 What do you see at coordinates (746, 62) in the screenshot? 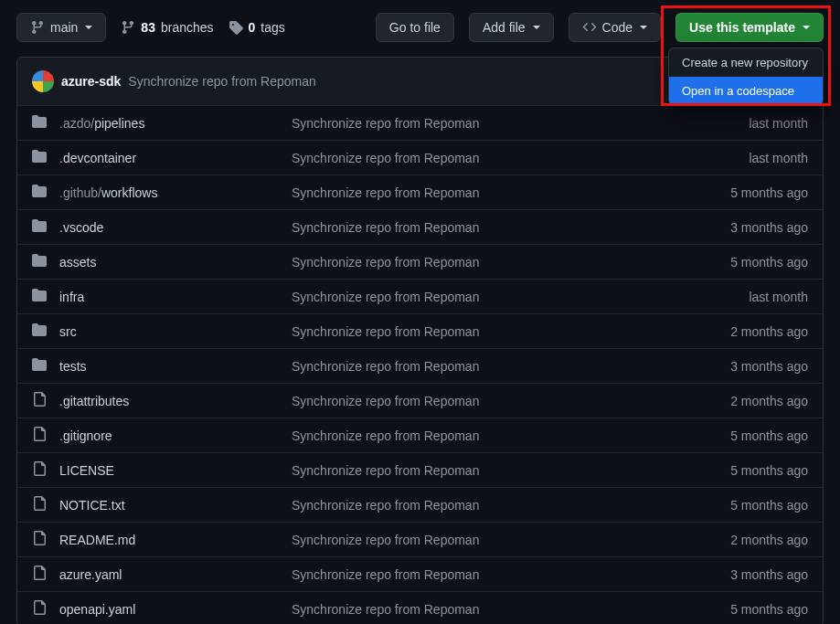
I see `dropdown-item: Create a new repository` at bounding box center [746, 62].